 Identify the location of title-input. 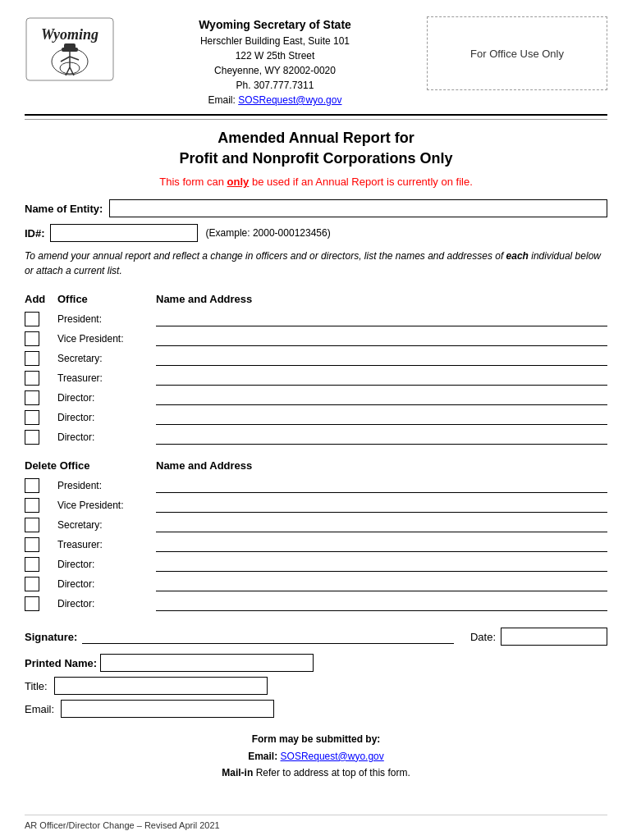
(161, 686).